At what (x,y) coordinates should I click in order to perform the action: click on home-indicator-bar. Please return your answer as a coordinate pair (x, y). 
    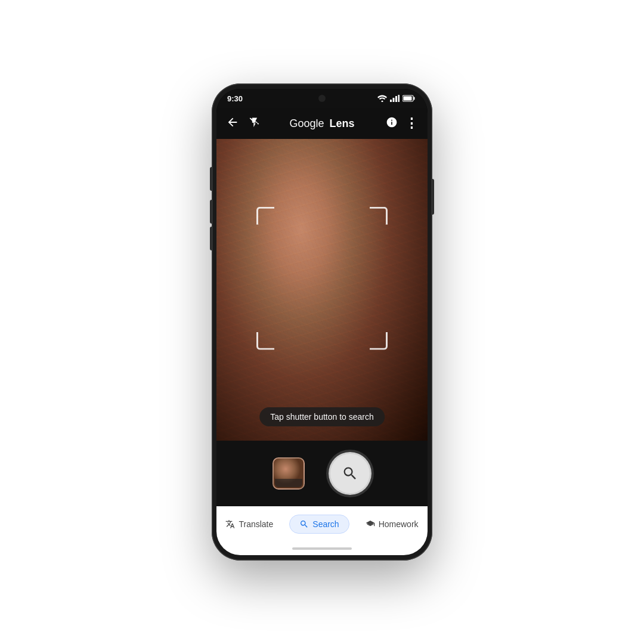
    Looking at the image, I should click on (322, 549).